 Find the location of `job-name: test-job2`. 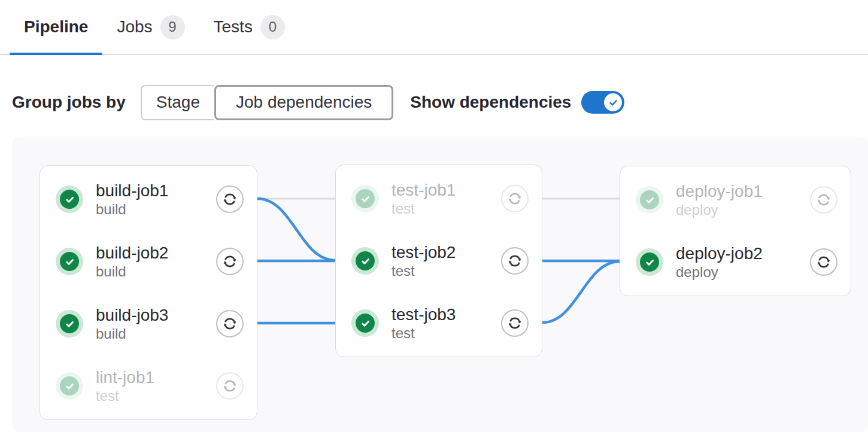

job-name: test-job2 is located at coordinates (424, 252).